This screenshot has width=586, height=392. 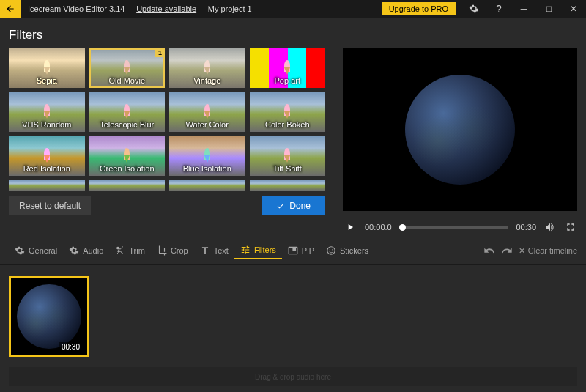 What do you see at coordinates (86, 251) in the screenshot?
I see `tab-audio: Audio` at bounding box center [86, 251].